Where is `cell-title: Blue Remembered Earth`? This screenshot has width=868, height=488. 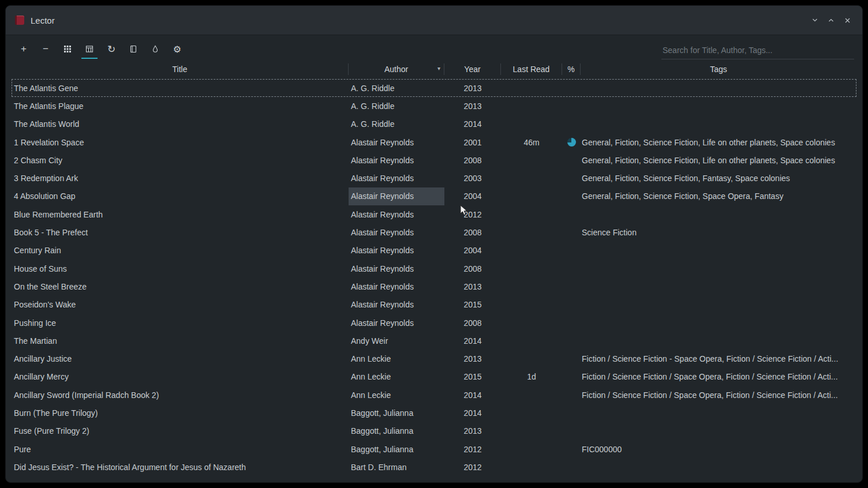
cell-title: Blue Remembered Earth is located at coordinates (180, 215).